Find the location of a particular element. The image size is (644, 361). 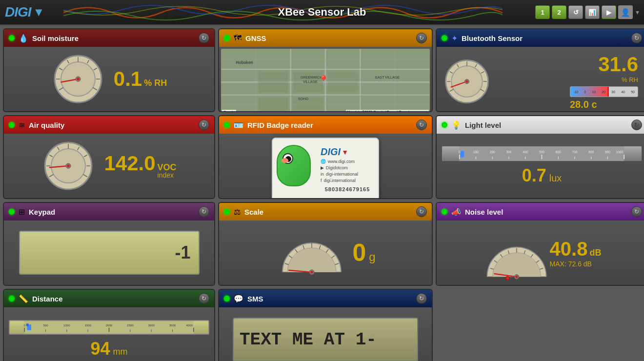

distance-header: 📏 Distance ↻ is located at coordinates (109, 299).